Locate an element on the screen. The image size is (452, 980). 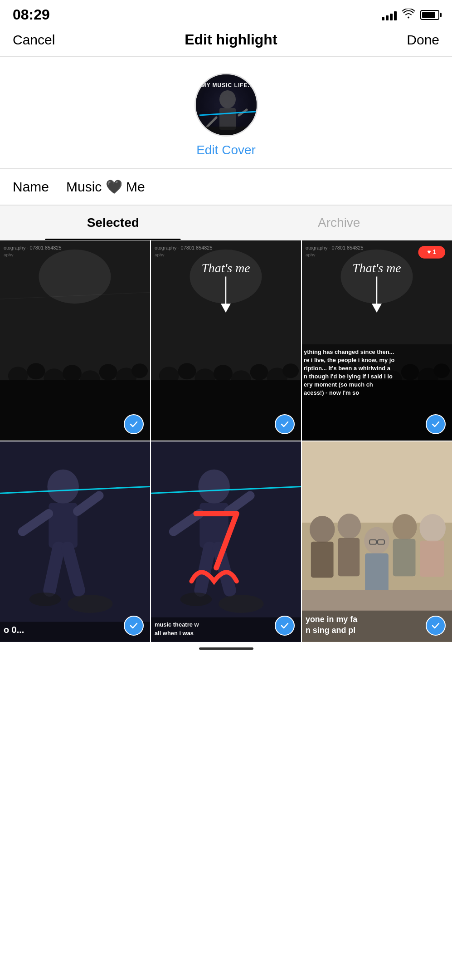
photo-item-6: yone in my fa n sing and pl is located at coordinates (377, 542).